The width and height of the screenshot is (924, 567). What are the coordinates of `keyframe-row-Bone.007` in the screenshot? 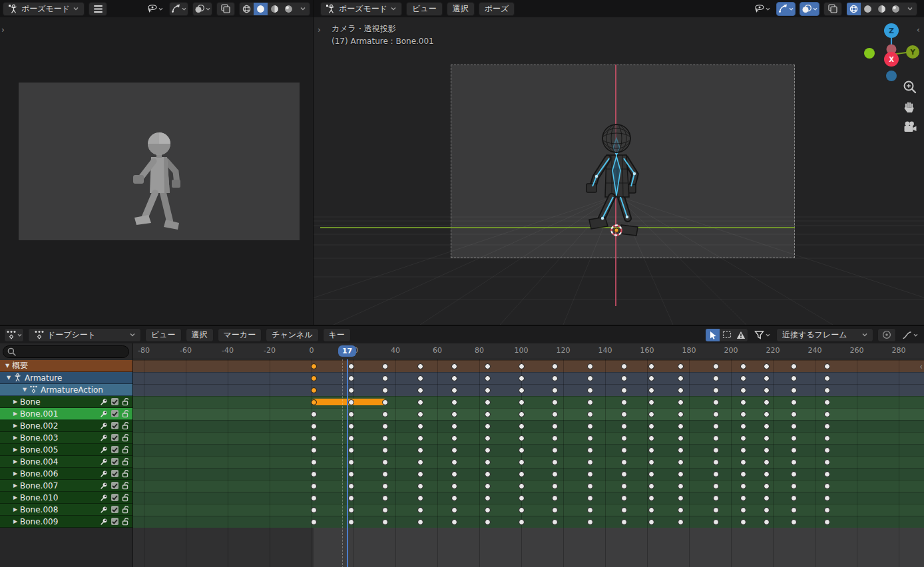 It's located at (529, 486).